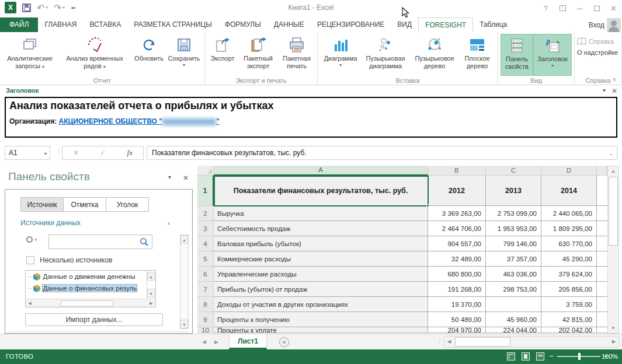 Image resolution: width=622 pixels, height=364 pixels. What do you see at coordinates (173, 24) in the screenshot?
I see `tab-page-layout: РАЗМЕТКА СТРАНИЦЫ` at bounding box center [173, 24].